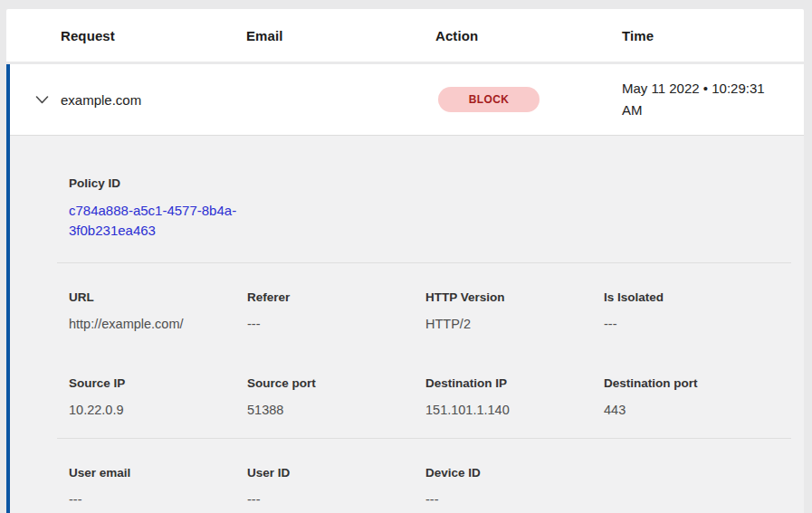 The height and width of the screenshot is (513, 812). Describe the element at coordinates (337, 298) in the screenshot. I see `referer-label: Referer` at that location.